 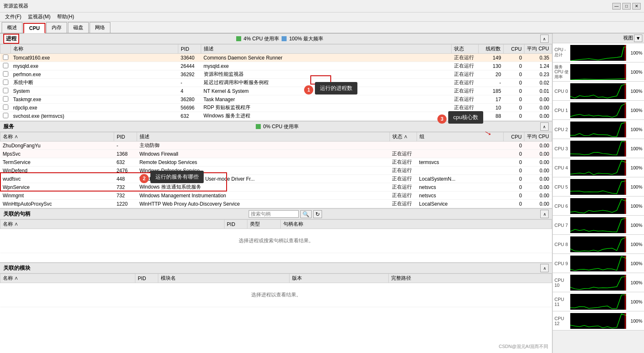 What do you see at coordinates (34, 28) in the screenshot?
I see `tab-cpu: CPU` at bounding box center [34, 28].